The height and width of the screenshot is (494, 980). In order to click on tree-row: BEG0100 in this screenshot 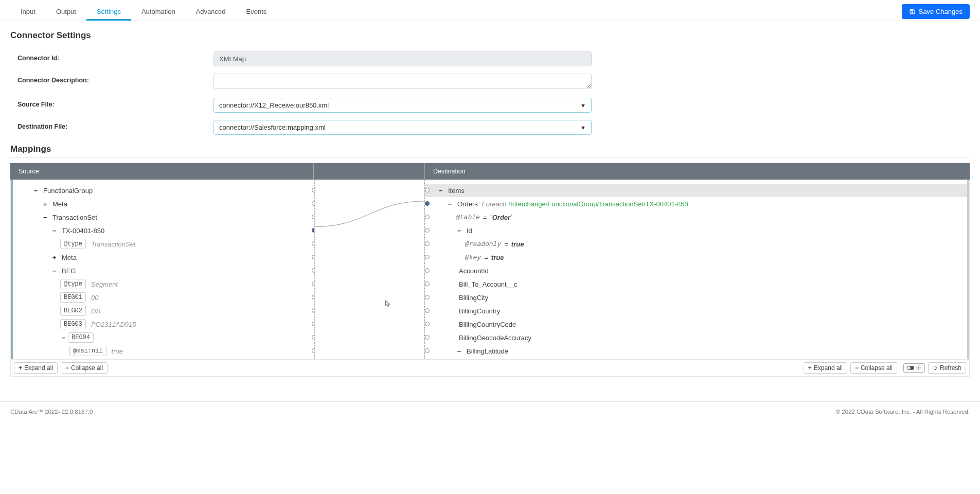, I will do `click(164, 297)`.